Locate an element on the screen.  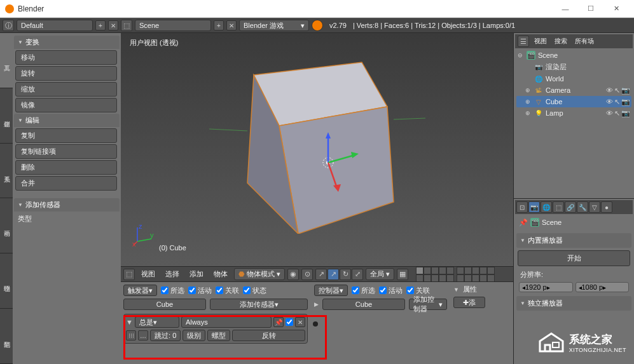
tab-create: 创建 is located at coordinates (6, 116).